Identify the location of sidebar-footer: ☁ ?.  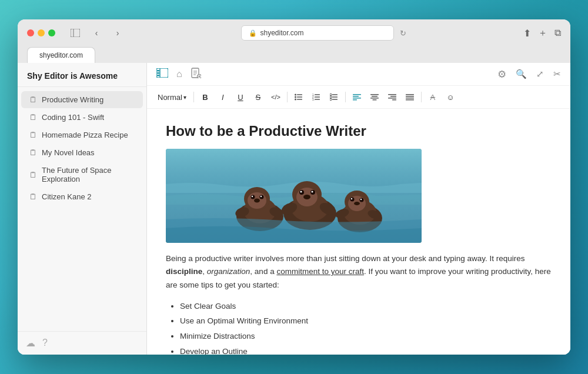
(82, 343).